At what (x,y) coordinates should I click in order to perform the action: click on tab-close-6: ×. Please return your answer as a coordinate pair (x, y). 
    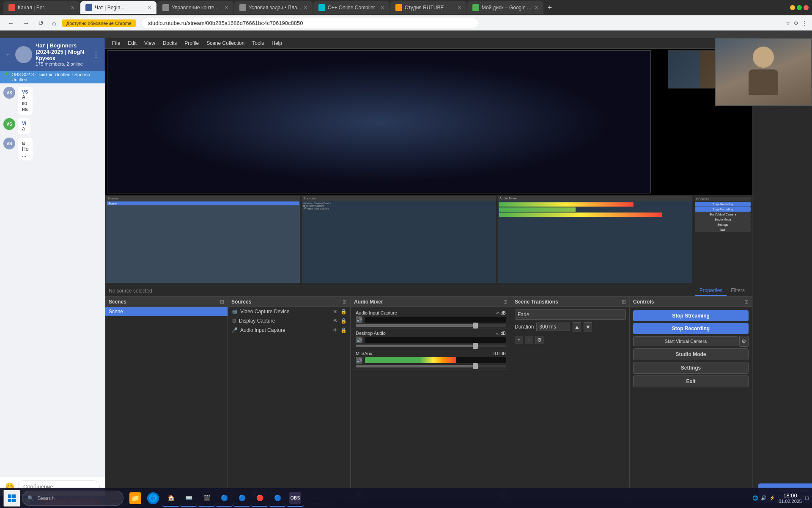
    Looking at the image, I should click on (460, 8).